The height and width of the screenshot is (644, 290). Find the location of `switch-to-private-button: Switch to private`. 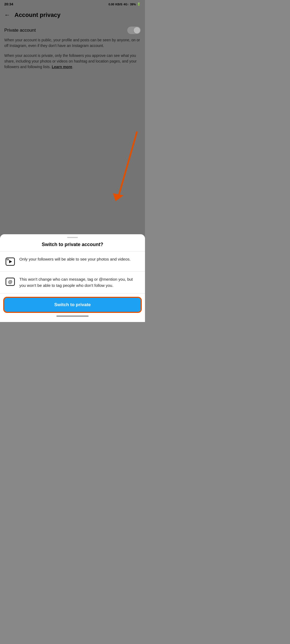

switch-to-private-button: Switch to private is located at coordinates (73, 305).